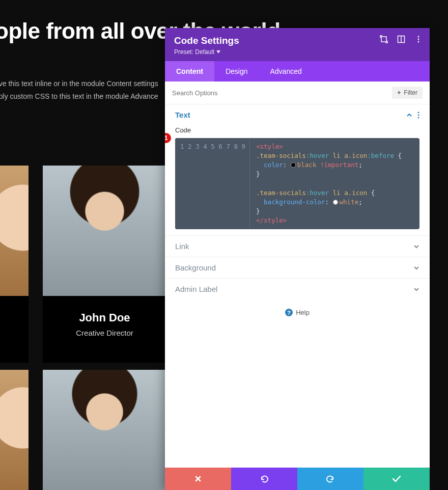  Describe the element at coordinates (297, 316) in the screenshot. I see `help-link: ? Help` at that location.